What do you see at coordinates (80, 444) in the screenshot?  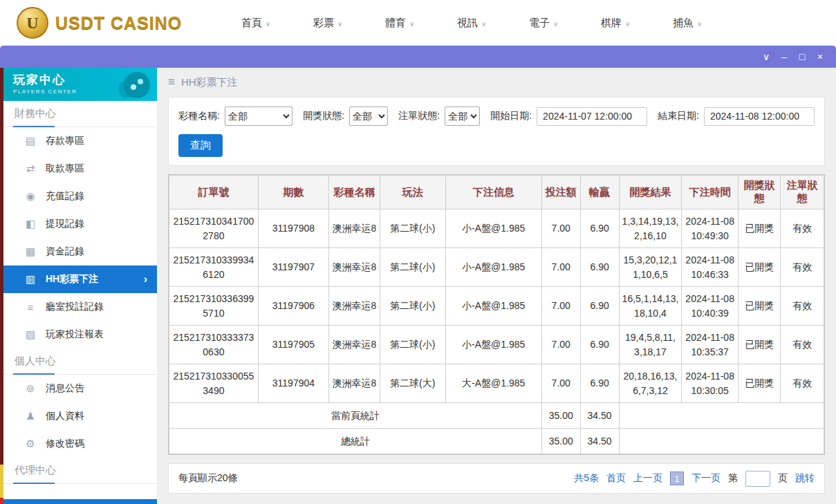 I see `sidebar-item-change-password: ⚙ 修改密碼` at bounding box center [80, 444].